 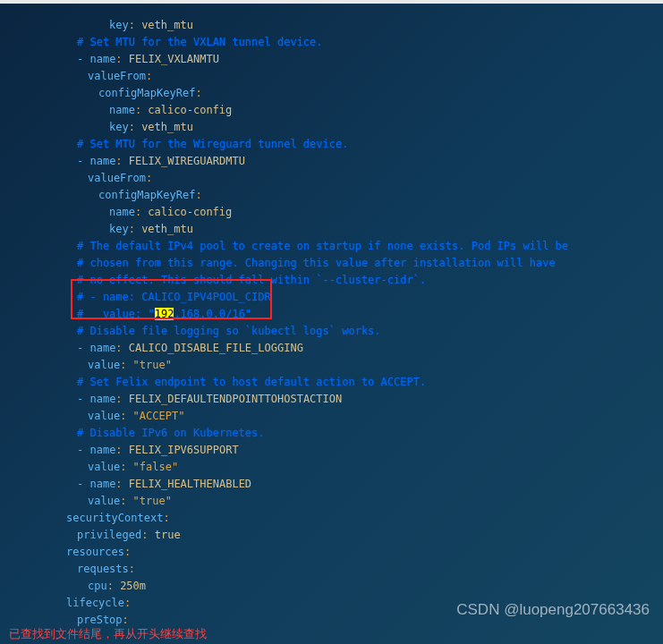 I want to click on code-line: privileged: true, so click(x=331, y=535).